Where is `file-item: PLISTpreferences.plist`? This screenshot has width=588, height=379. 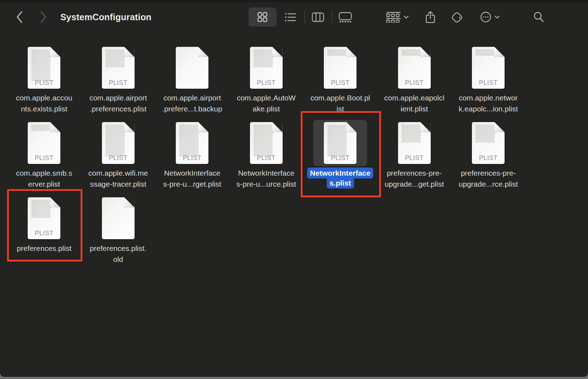
file-item: PLISTpreferences.plist is located at coordinates (44, 231).